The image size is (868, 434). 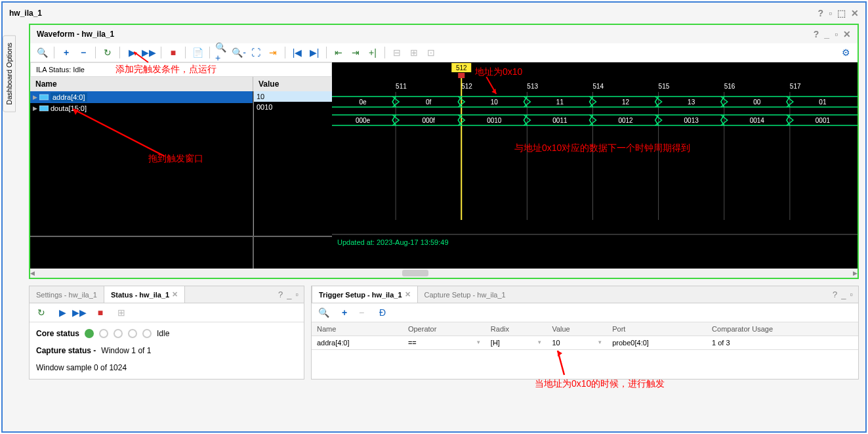 What do you see at coordinates (444, 343) in the screenshot?
I see `trigger-operator: ==▾` at bounding box center [444, 343].